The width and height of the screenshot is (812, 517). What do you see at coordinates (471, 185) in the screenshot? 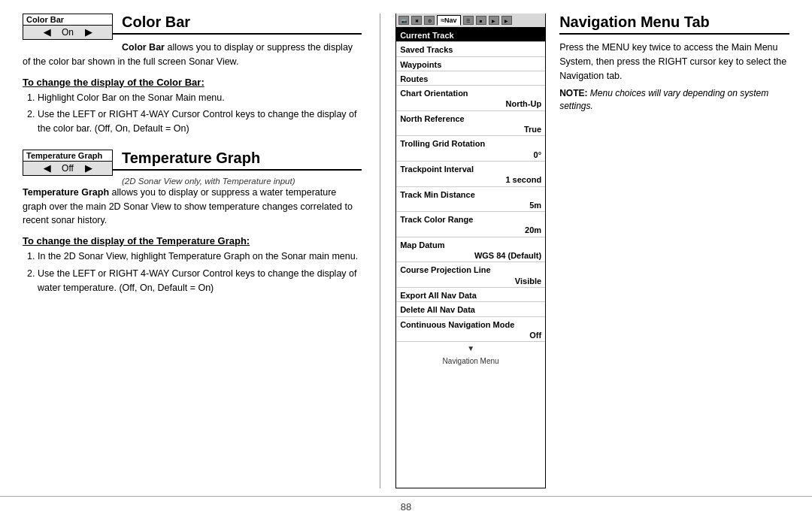
I see `nav-menu-items: Current TrackSaved TracksWaypointsRoutes…` at bounding box center [471, 185].